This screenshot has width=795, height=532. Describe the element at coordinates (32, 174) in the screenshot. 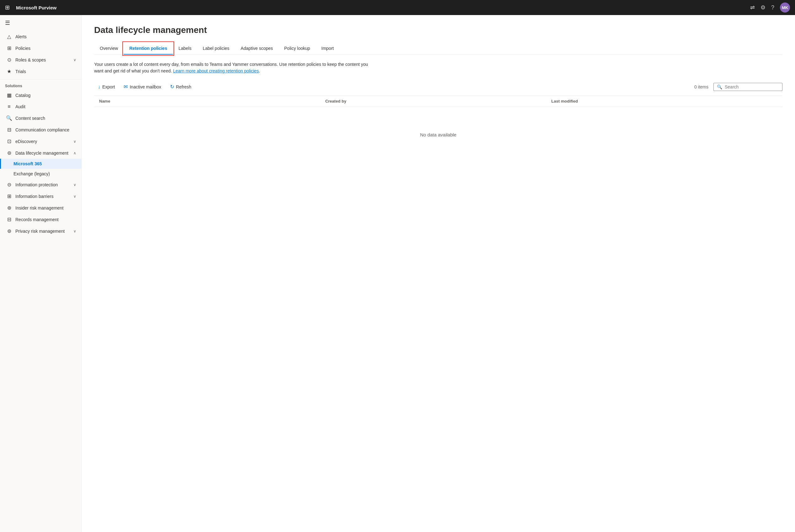

I see `sidebar-sub-label-exchange: Exchange (legacy)` at that location.